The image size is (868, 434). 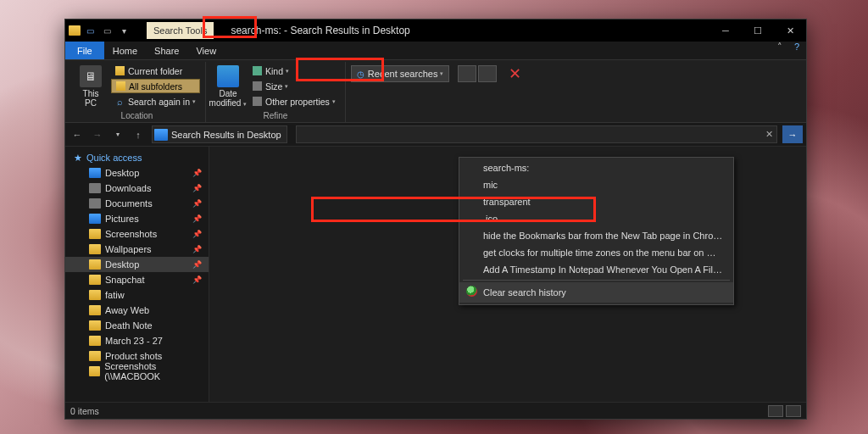 I want to click on sidebar-item: fatiw, so click(x=137, y=295).